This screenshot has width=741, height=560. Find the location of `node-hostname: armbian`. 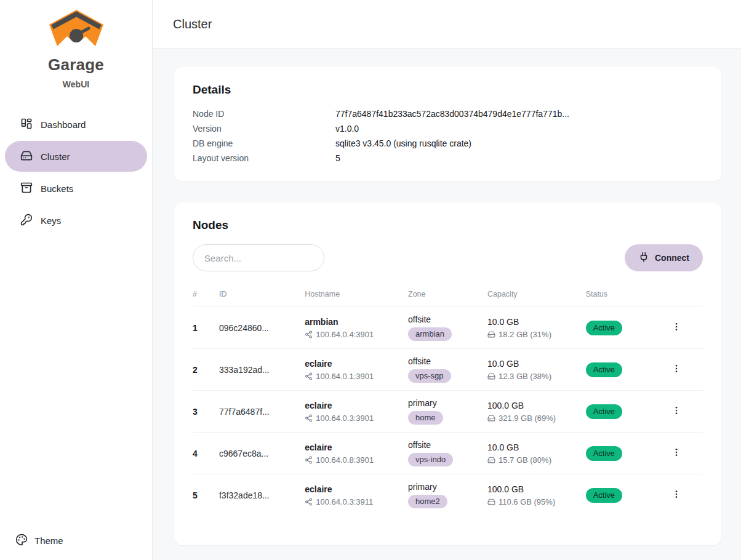

node-hostname: armbian is located at coordinates (356, 322).